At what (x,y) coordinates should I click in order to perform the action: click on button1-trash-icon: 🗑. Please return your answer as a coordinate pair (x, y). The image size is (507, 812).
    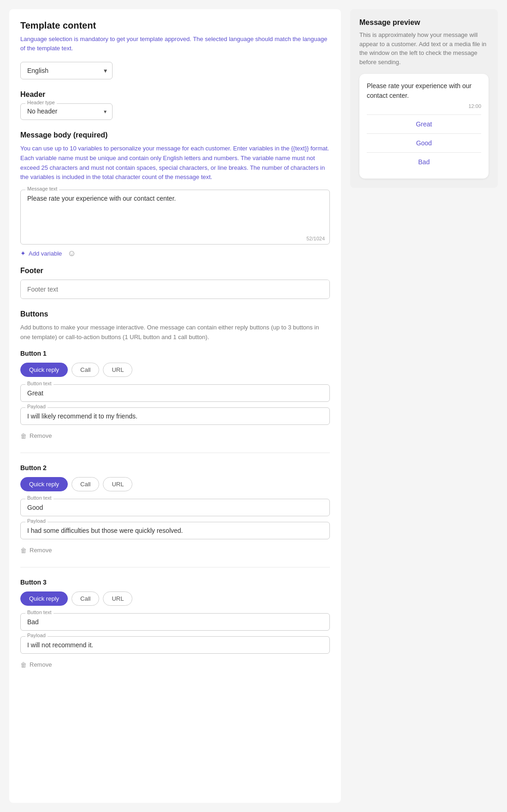
    Looking at the image, I should click on (24, 436).